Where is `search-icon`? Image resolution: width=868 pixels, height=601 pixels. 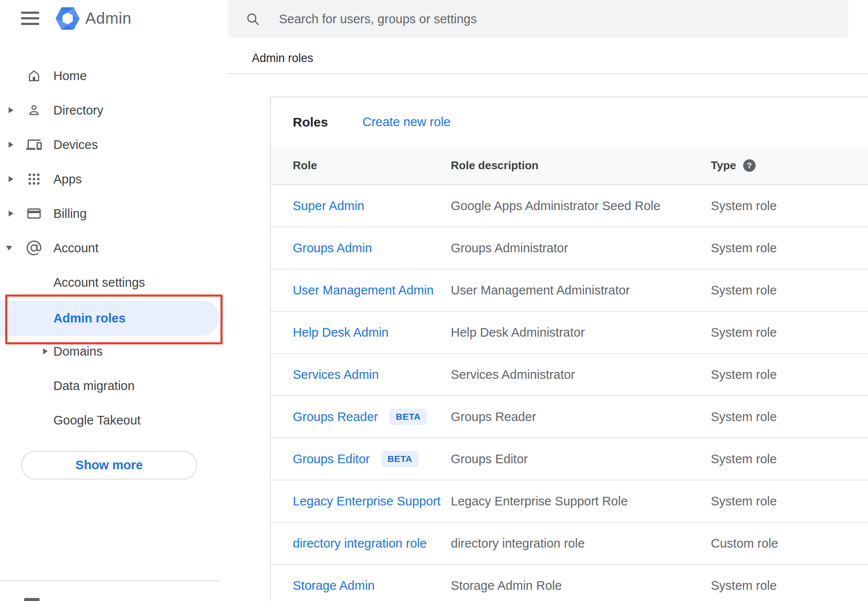 search-icon is located at coordinates (253, 19).